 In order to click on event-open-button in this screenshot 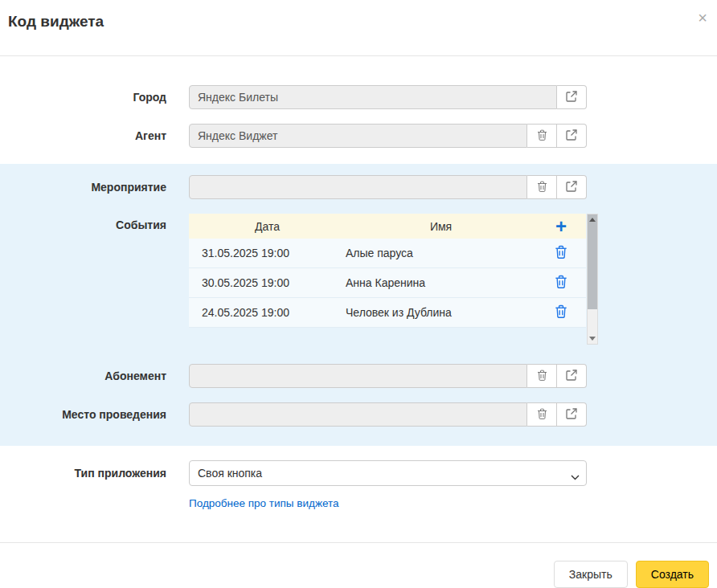, I will do `click(572, 187)`.